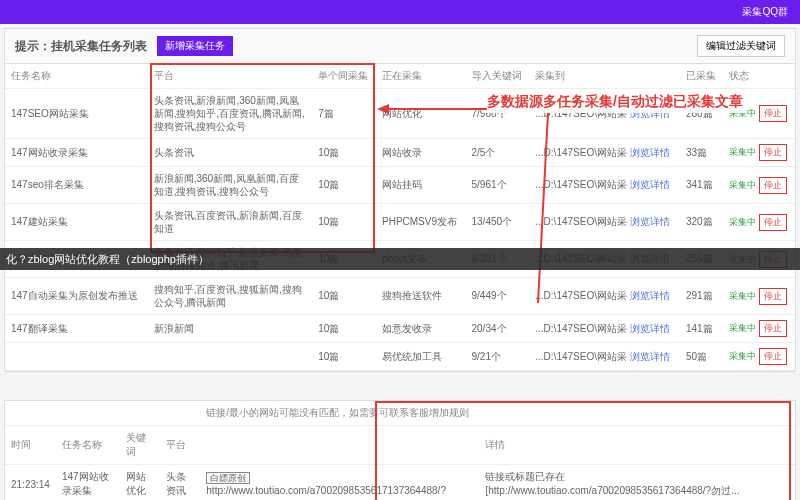 The width and height of the screenshot is (800, 500). I want to click on doing-cell: 搜狗推送软件, so click(421, 296).